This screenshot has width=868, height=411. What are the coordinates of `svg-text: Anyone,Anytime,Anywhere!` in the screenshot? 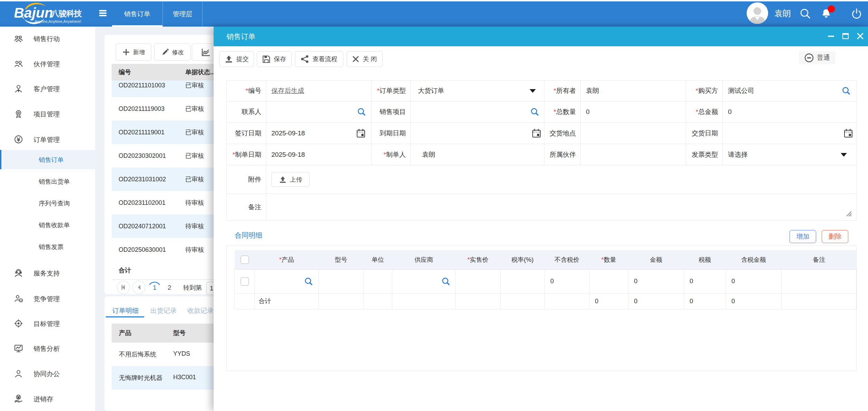 It's located at (58, 21).